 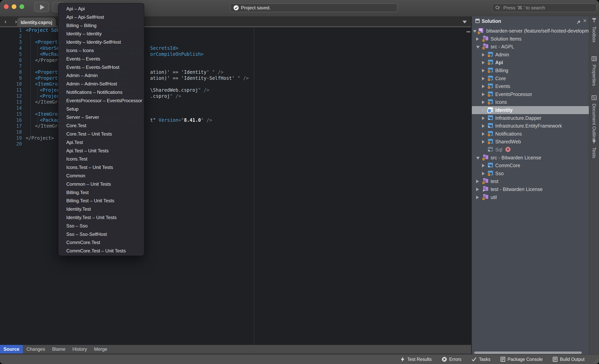 What do you see at coordinates (569, 359) in the screenshot?
I see `statusbar-build-output: Build Output` at bounding box center [569, 359].